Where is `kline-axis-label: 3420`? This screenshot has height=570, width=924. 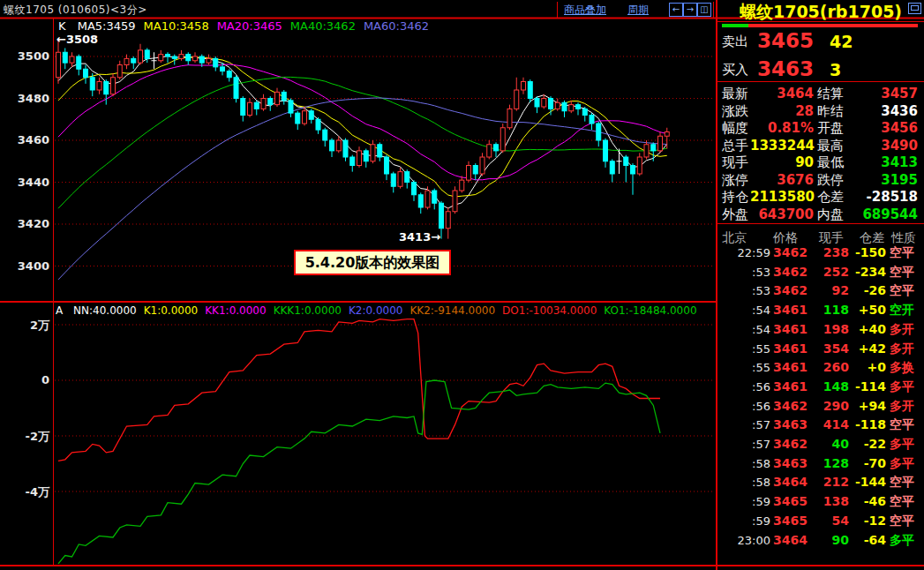 kline-axis-label: 3420 is located at coordinates (26, 224).